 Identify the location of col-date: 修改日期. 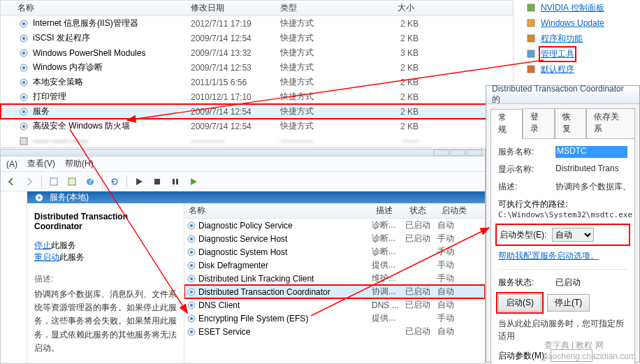
(235, 8).